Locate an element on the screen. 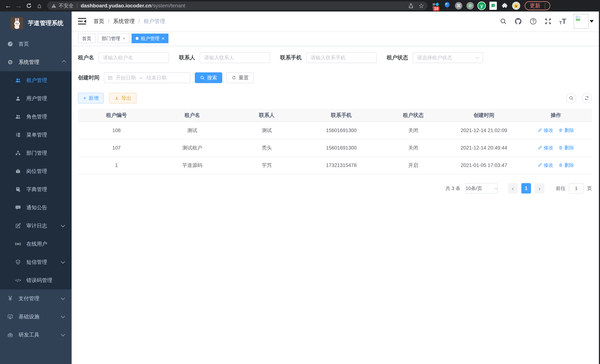  browser-forward-button: → is located at coordinates (19, 6).